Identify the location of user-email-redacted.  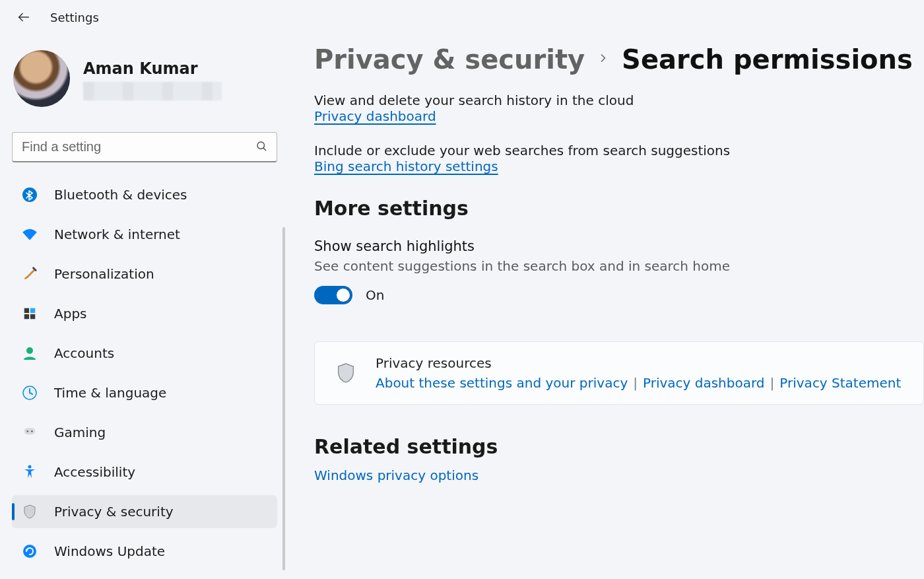
(152, 91).